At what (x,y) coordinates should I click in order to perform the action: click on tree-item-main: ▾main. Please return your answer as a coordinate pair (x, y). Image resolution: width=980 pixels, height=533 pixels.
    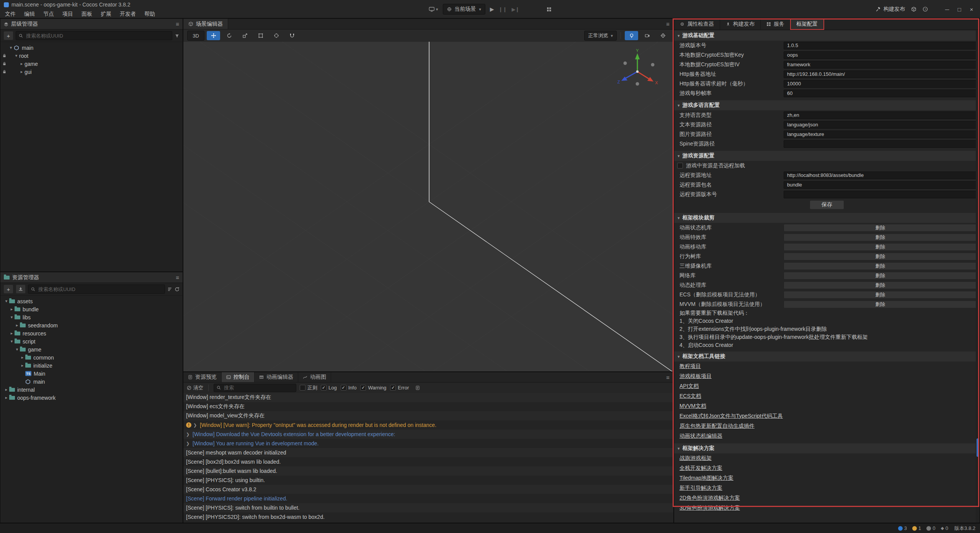
    Looking at the image, I should click on (91, 47).